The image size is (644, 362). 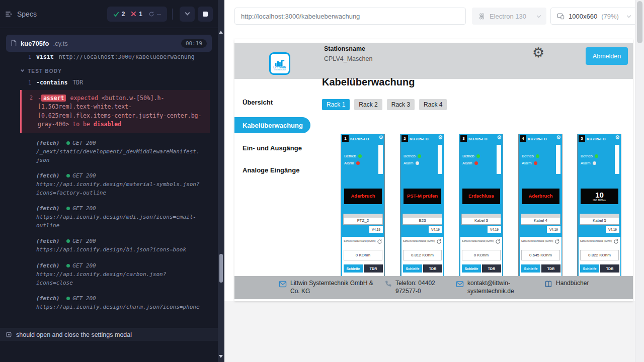 What do you see at coordinates (567, 284) in the screenshot?
I see `footer-manuals: Handbücher` at bounding box center [567, 284].